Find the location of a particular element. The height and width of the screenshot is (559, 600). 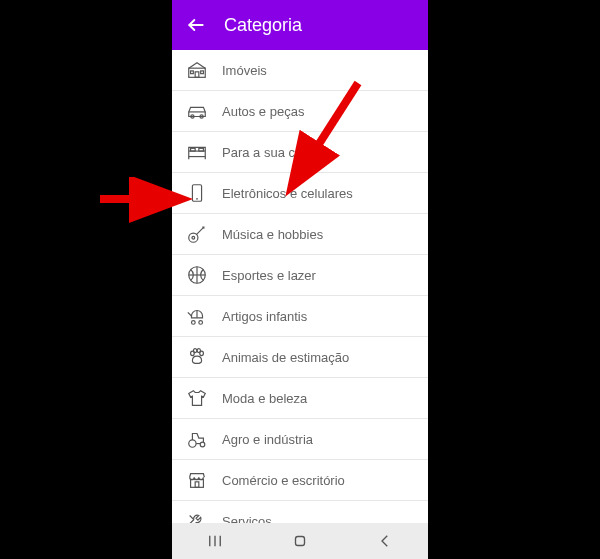

category-label: Animais de estimação is located at coordinates (286, 358).